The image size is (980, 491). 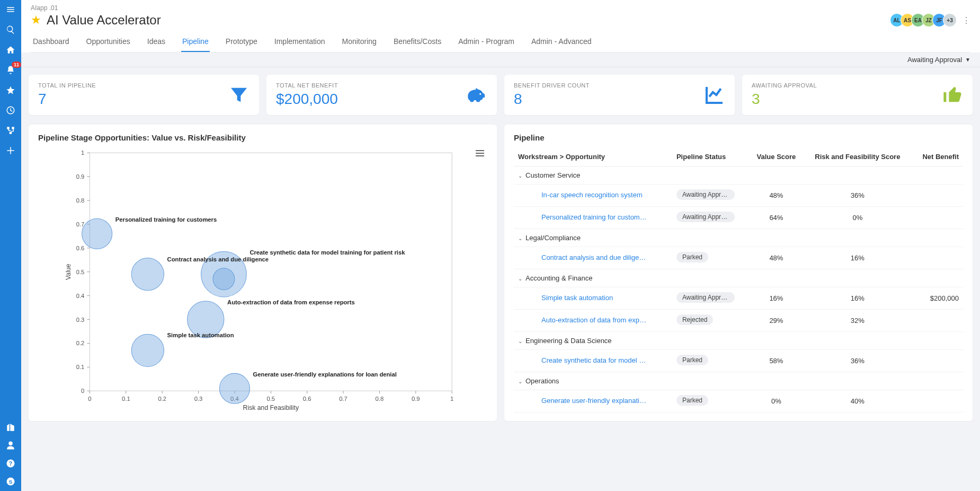 What do you see at coordinates (11, 30) in the screenshot?
I see `search-icon` at bounding box center [11, 30].